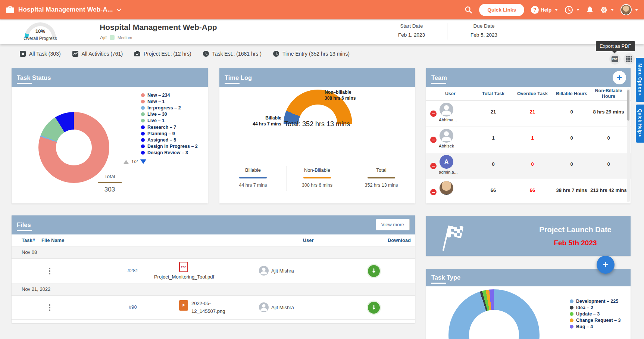 The height and width of the screenshot is (339, 644). I want to click on team-table-header: User Total Task Overdue Task Billable Ho…, so click(528, 94).